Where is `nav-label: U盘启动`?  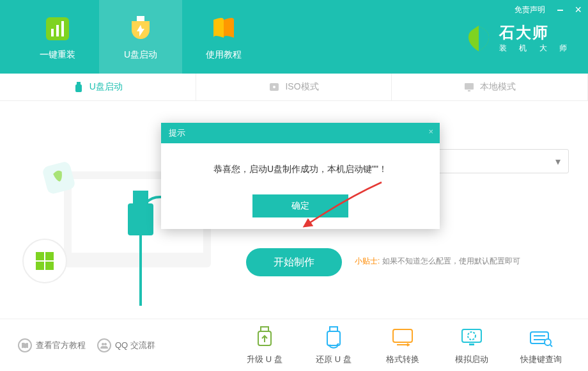
nav-label: U盘启动 is located at coordinates (141, 55).